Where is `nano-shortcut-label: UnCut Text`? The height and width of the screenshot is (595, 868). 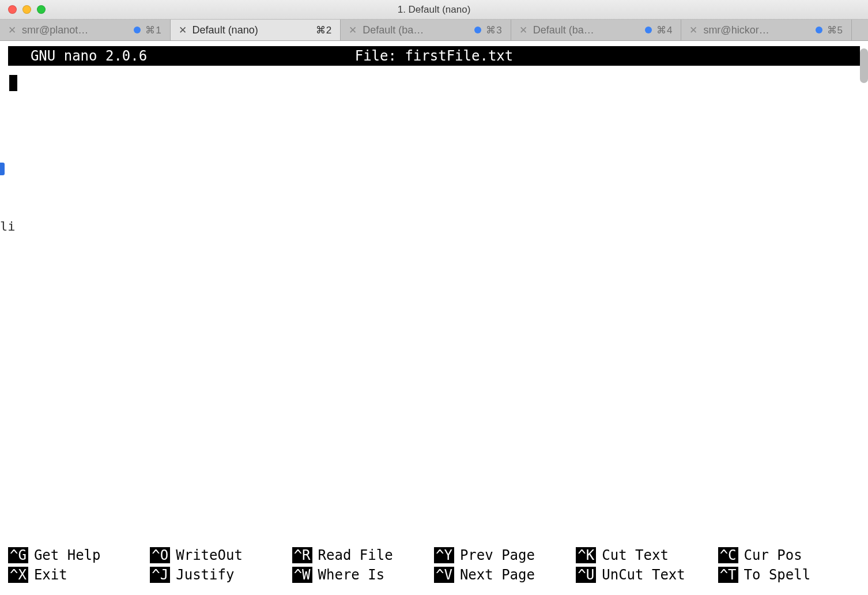
nano-shortcut-label: UnCut Text is located at coordinates (643, 575).